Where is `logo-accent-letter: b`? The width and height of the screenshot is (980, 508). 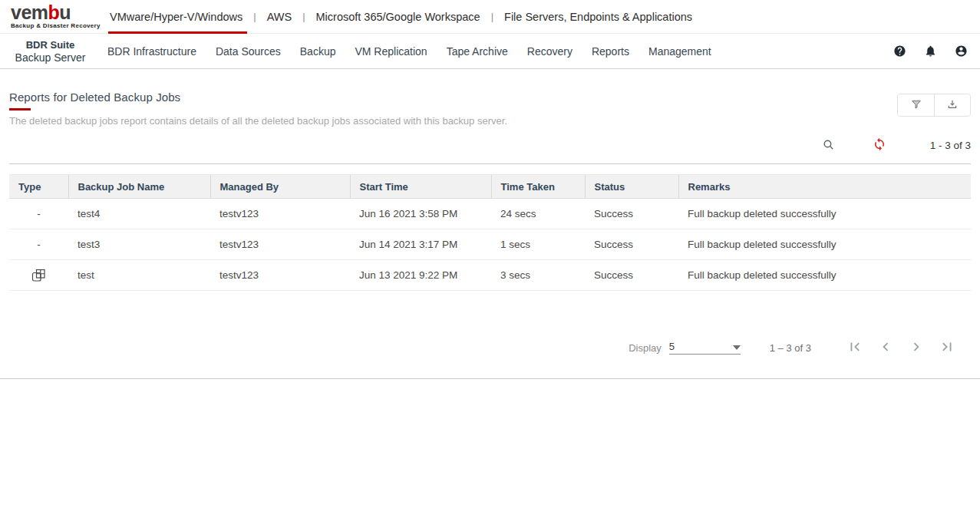 logo-accent-letter: b is located at coordinates (54, 12).